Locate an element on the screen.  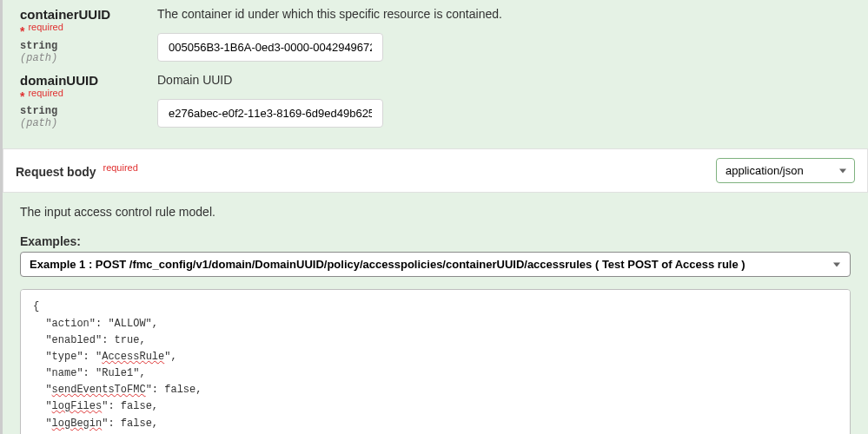
param-name: containerUUID is located at coordinates (65, 14).